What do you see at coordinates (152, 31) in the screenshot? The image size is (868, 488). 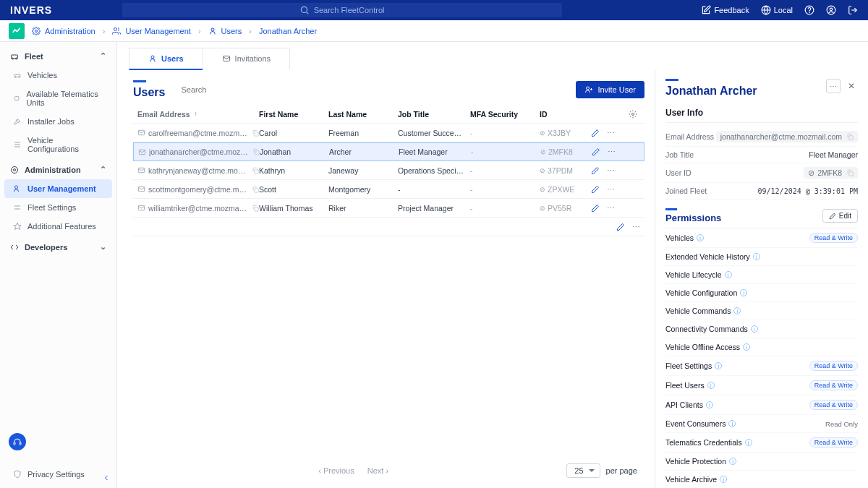 I see `crumb-user-mgmt: User Management` at bounding box center [152, 31].